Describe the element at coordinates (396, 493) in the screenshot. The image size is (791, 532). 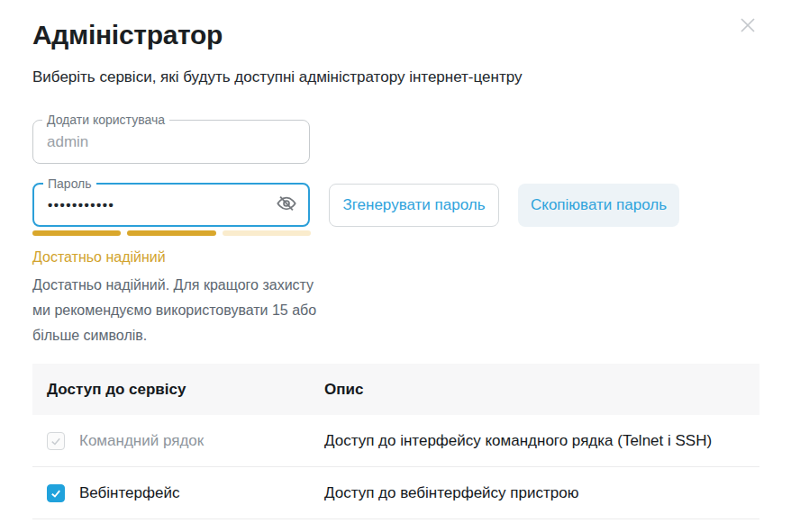
I see `table-row-webui: Вебінтерфейс Доступ до вебінтерфейсу при…` at that location.